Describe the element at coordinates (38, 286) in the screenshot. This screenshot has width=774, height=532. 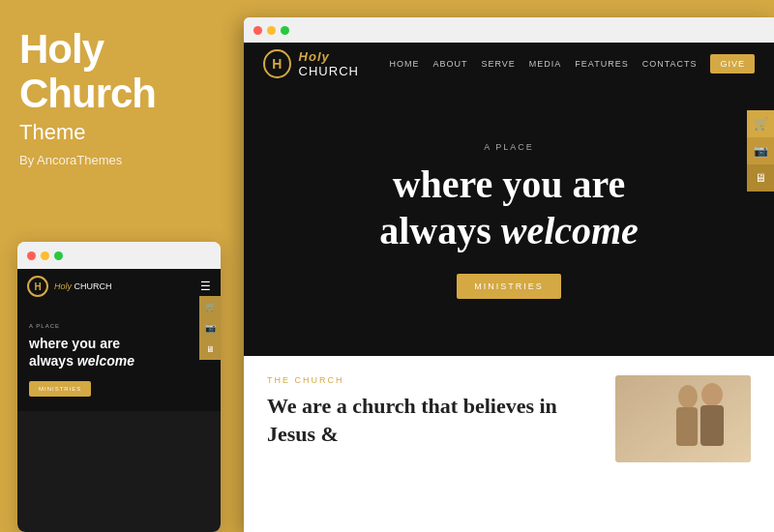
I see `mini-logo-circle: H` at that location.